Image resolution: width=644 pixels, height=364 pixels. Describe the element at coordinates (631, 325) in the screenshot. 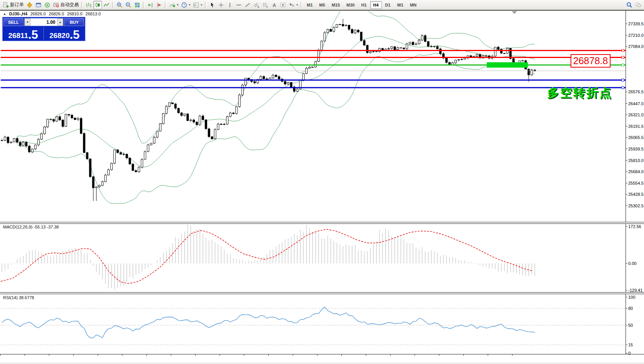

I see `rsi-axis-label: 50` at that location.